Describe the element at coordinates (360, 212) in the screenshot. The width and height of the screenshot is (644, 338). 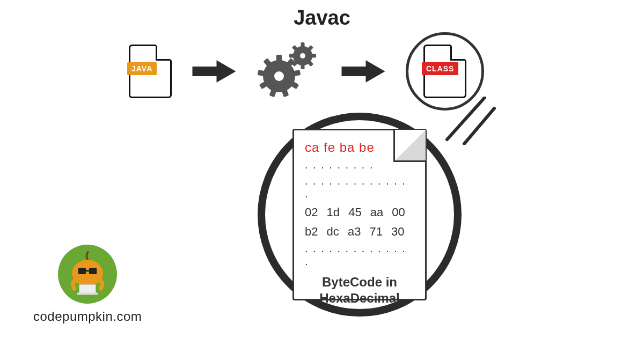
I see `hex-row: 02 1d 45 aa 00` at that location.